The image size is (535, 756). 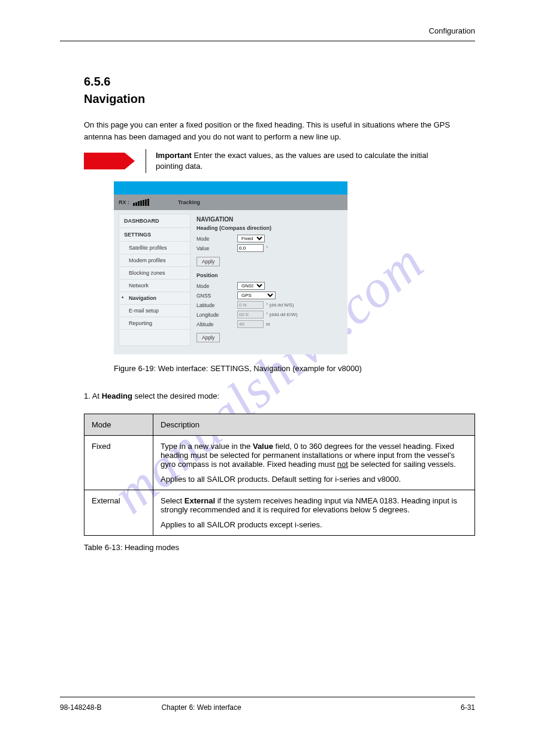 I want to click on footer-left: 98-148248-B Chapter 6: Web interface, so click(x=151, y=708).